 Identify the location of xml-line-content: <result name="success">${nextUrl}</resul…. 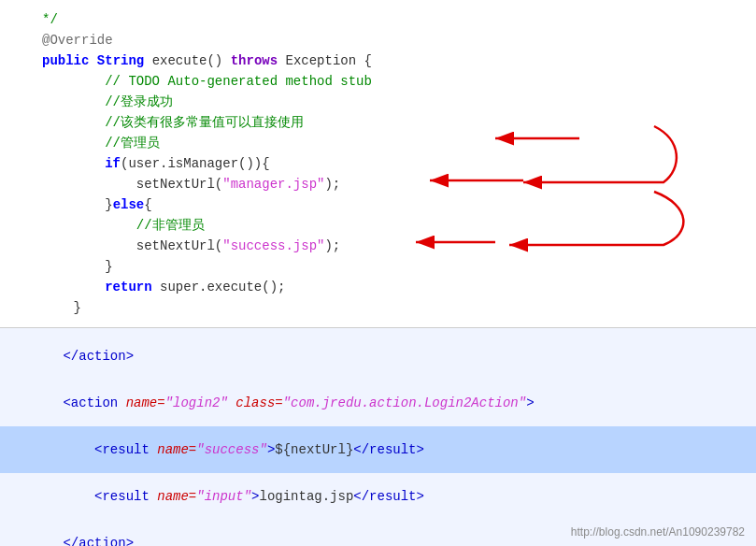
(383, 450).